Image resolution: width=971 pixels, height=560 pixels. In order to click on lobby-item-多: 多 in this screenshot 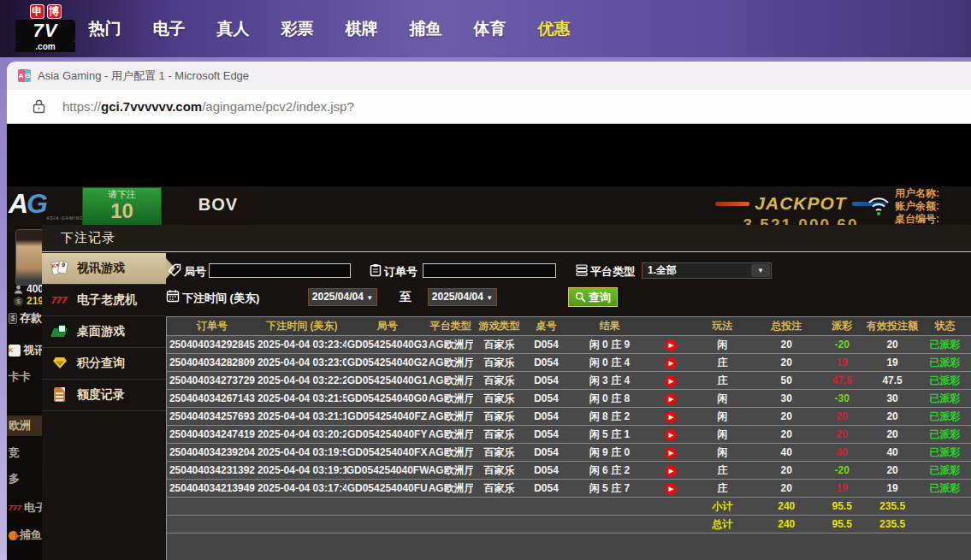, I will do `click(24, 479)`.